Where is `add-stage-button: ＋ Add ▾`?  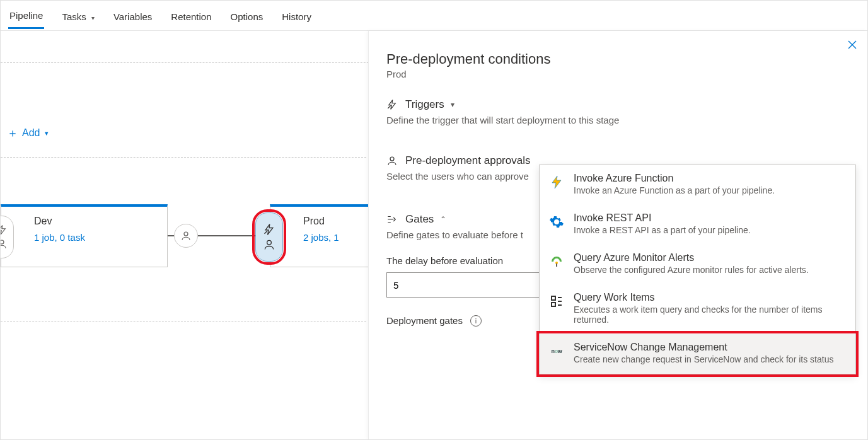
add-stage-button: ＋ Add ▾ is located at coordinates (28, 133).